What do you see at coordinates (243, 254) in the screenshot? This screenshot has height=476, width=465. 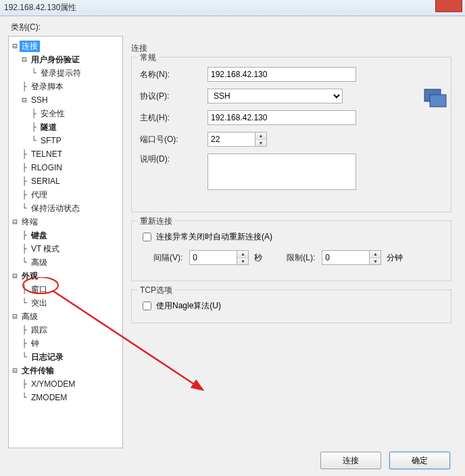 I see `interval-up-icon: ▲` at bounding box center [243, 254].